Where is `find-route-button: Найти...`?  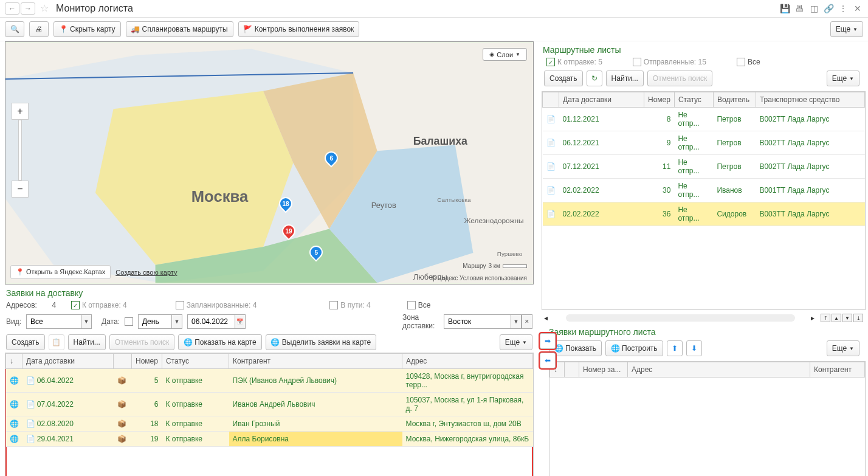 find-route-button: Найти... is located at coordinates (625, 78).